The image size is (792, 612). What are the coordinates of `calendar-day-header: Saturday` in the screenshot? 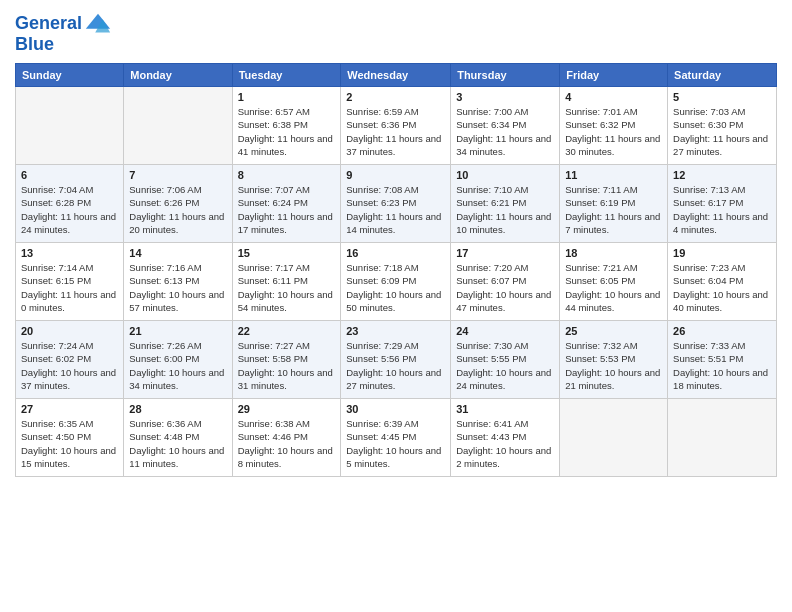 It's located at (722, 76).